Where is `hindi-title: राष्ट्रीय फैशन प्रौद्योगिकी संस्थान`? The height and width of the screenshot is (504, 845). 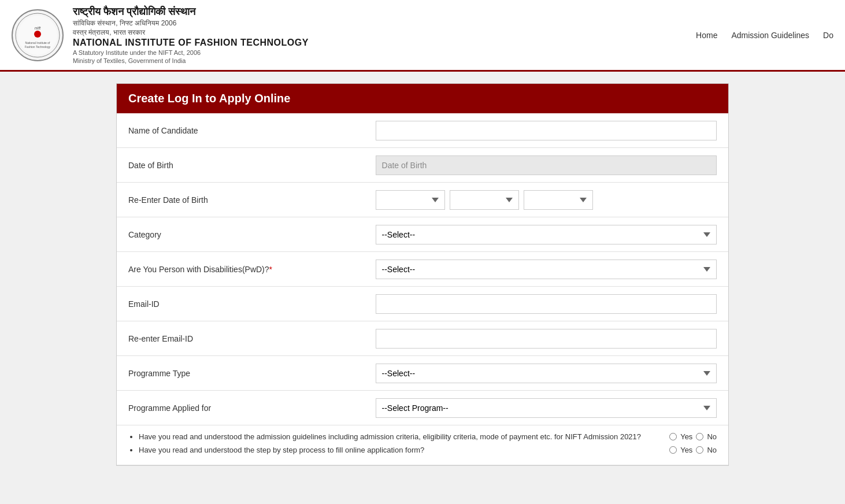 hindi-title: राष्ट्रीय फैशन प्रौद्योगिकी संस्थान is located at coordinates (191, 12).